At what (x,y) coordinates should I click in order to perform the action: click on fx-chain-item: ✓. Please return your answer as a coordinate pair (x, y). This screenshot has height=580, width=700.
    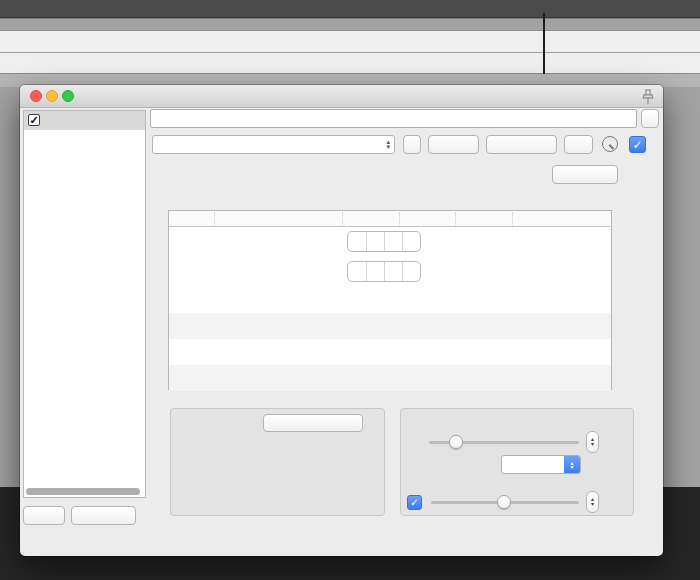
    Looking at the image, I should click on (84, 120).